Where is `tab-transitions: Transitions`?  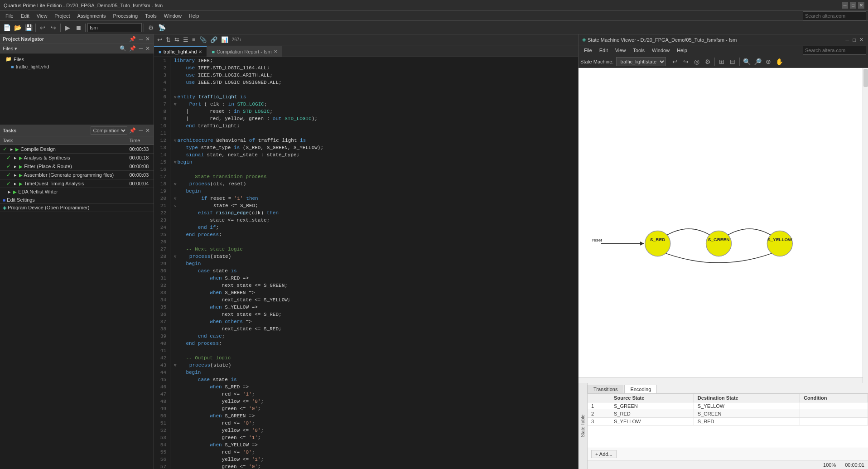
tab-transitions: Transitions is located at coordinates (605, 389).